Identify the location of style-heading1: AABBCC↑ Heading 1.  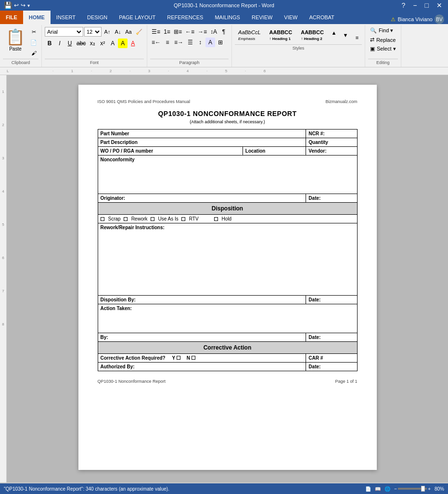
(281, 35).